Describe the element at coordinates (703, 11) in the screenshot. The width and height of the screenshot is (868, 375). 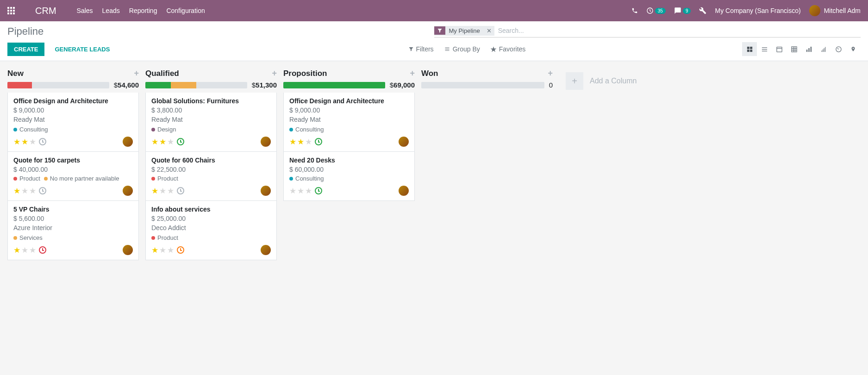
I see `debug-icon` at that location.